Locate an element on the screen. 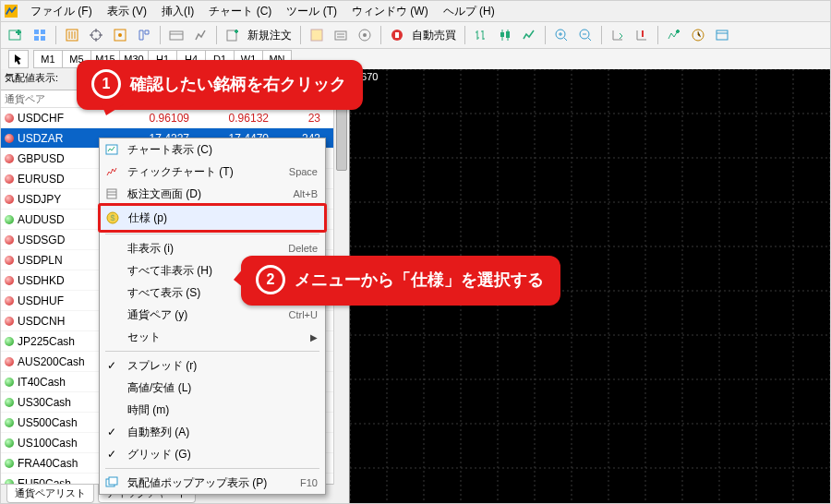  ctx-item-label: 通貨ペア (y) is located at coordinates (205, 316).